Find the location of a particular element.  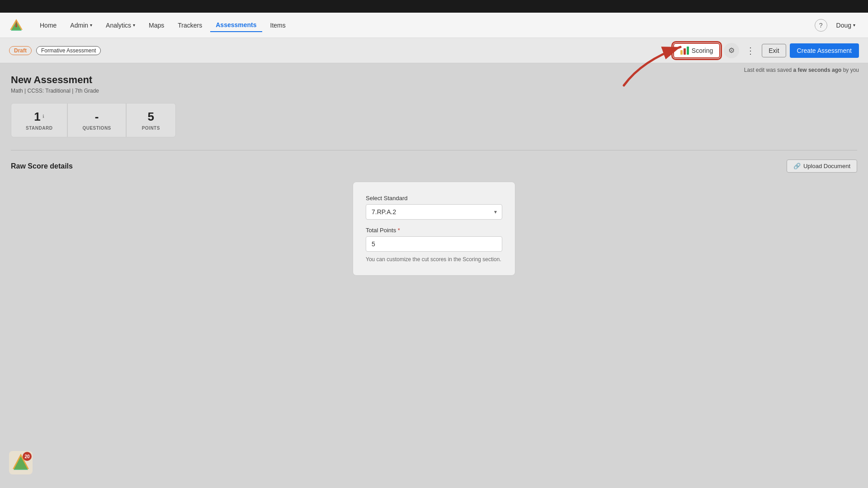

bar2 is located at coordinates (684, 52).